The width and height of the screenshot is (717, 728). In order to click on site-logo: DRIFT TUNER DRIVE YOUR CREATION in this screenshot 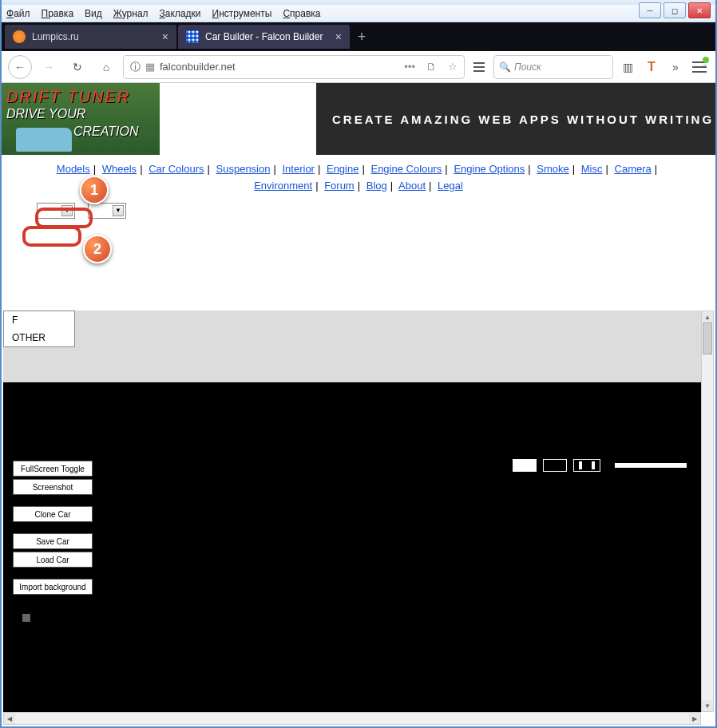, I will do `click(81, 119)`.